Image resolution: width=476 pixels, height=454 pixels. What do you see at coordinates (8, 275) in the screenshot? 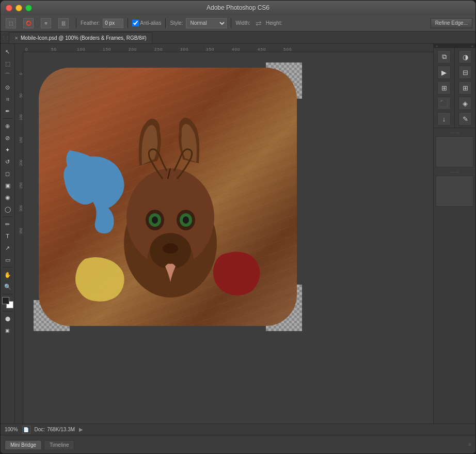
I see `tool-hand: ✋` at bounding box center [8, 275].